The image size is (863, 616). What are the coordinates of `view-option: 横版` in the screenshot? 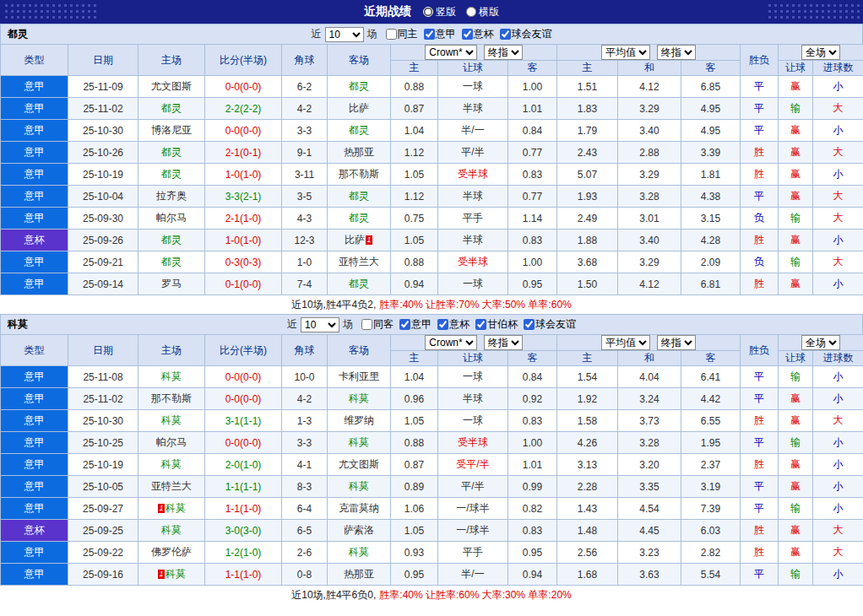 It's located at (483, 12).